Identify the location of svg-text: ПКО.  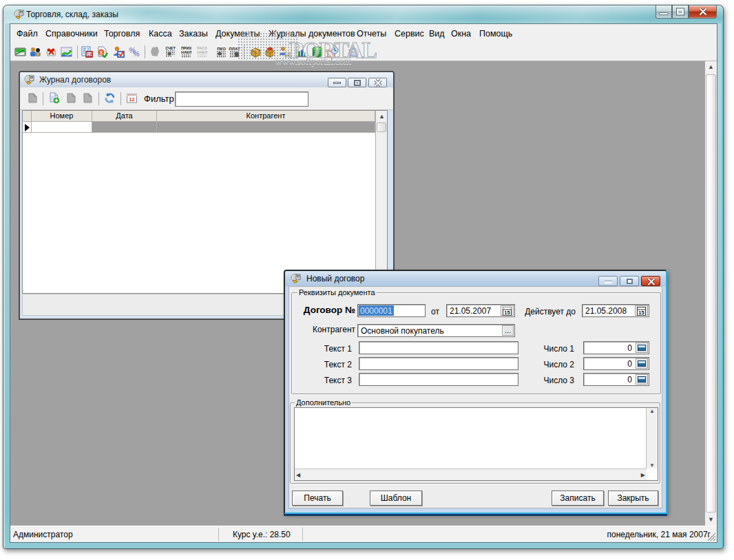
(222, 49).